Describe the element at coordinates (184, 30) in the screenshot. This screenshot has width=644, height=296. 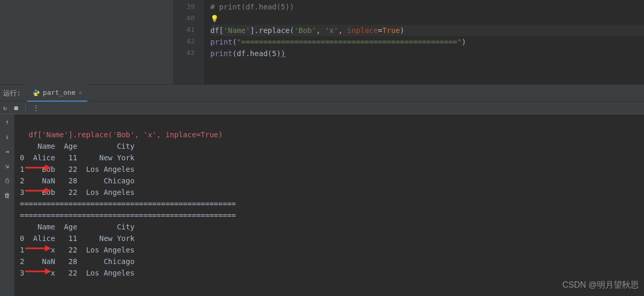
I see `line-number: 41` at that location.